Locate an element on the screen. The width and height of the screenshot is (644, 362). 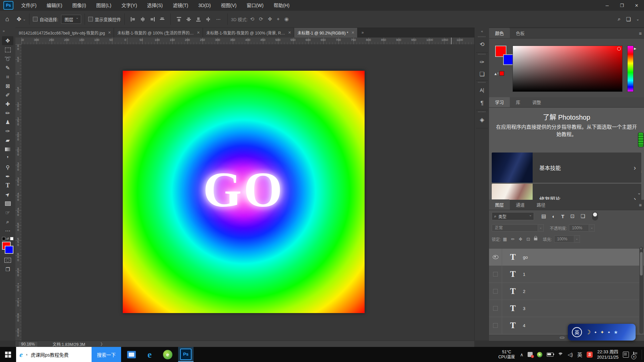
color-tab-1: 颜色 is located at coordinates (499, 33).